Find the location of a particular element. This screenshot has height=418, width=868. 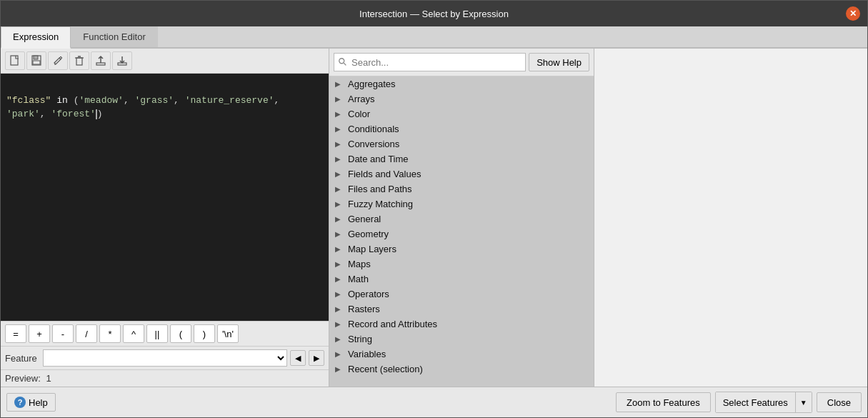

window-title: Intersection — Select by Expression is located at coordinates (434, 14).